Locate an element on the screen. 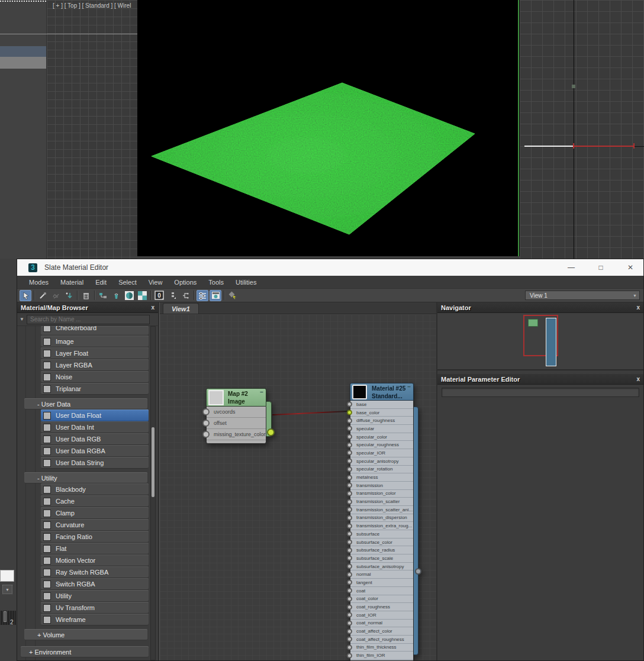  node-input-row: thin_film_... is located at coordinates (382, 660).